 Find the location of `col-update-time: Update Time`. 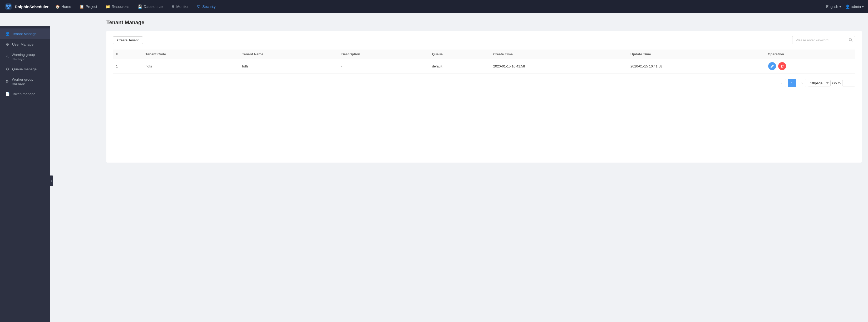

col-update-time: Update Time is located at coordinates (696, 54).